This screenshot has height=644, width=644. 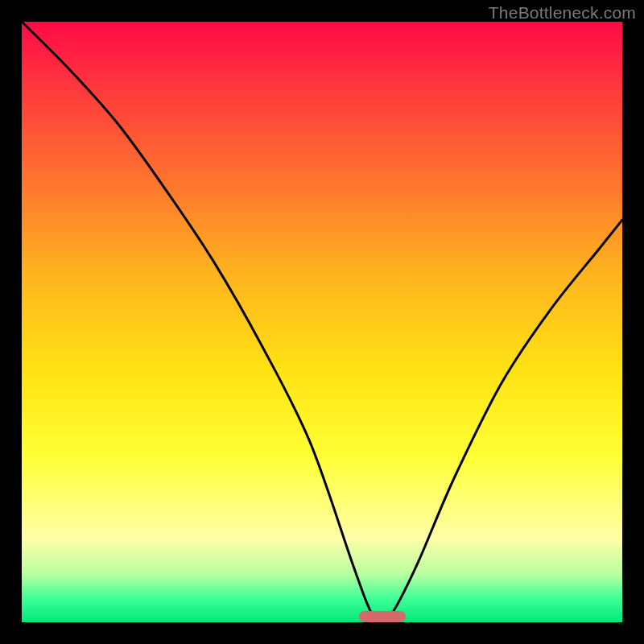 What do you see at coordinates (382, 617) in the screenshot?
I see `optimal-marker` at bounding box center [382, 617].